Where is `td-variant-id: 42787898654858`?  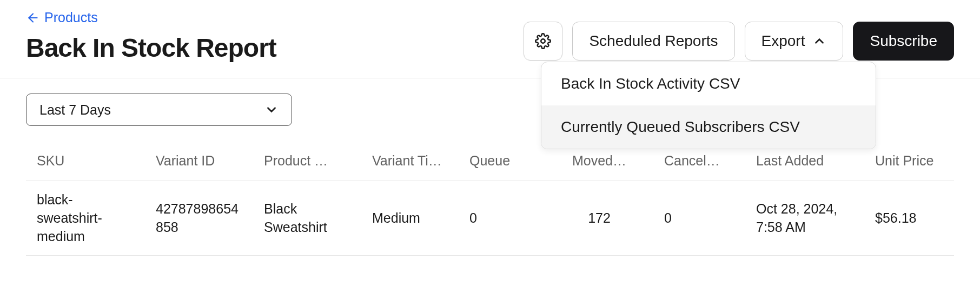
td-variant-id: 42787898654858 is located at coordinates (199, 218).